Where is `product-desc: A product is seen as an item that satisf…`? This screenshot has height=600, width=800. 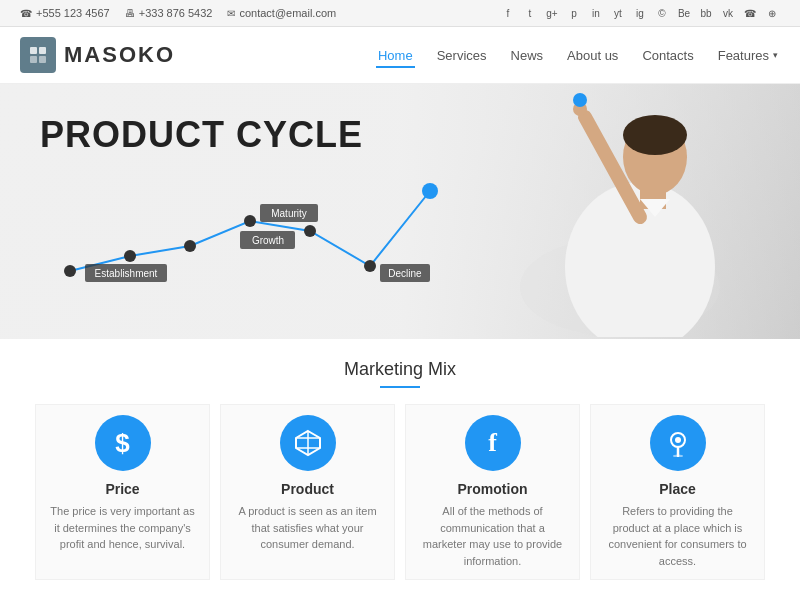
product-desc: A product is seen as an item that satisf… is located at coordinates (308, 528).